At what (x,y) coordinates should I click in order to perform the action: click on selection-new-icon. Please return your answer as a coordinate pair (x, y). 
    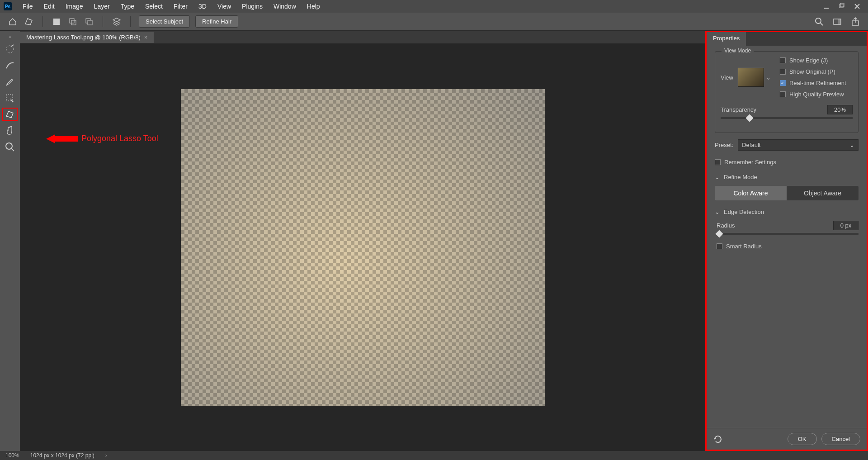
    Looking at the image, I should click on (57, 22).